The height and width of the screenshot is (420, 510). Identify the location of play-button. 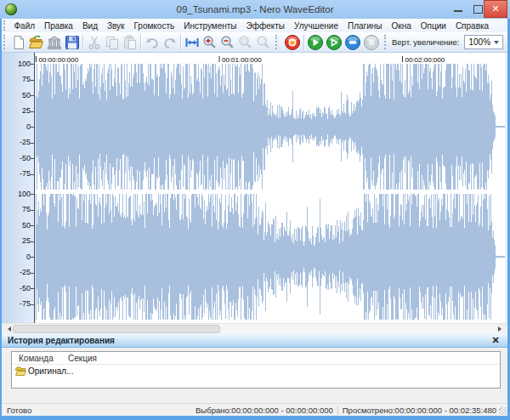
(315, 43).